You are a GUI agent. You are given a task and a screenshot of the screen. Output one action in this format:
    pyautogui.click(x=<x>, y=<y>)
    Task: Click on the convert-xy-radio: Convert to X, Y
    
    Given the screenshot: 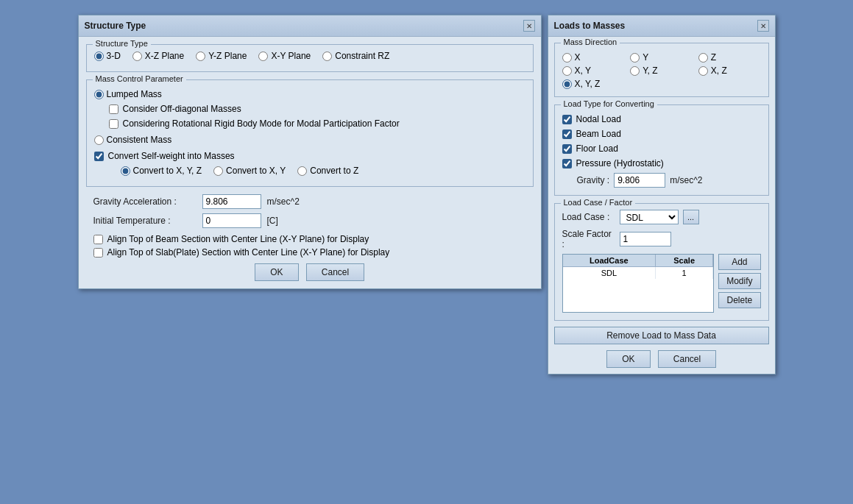 What is the action you would take?
    pyautogui.click(x=249, y=171)
    